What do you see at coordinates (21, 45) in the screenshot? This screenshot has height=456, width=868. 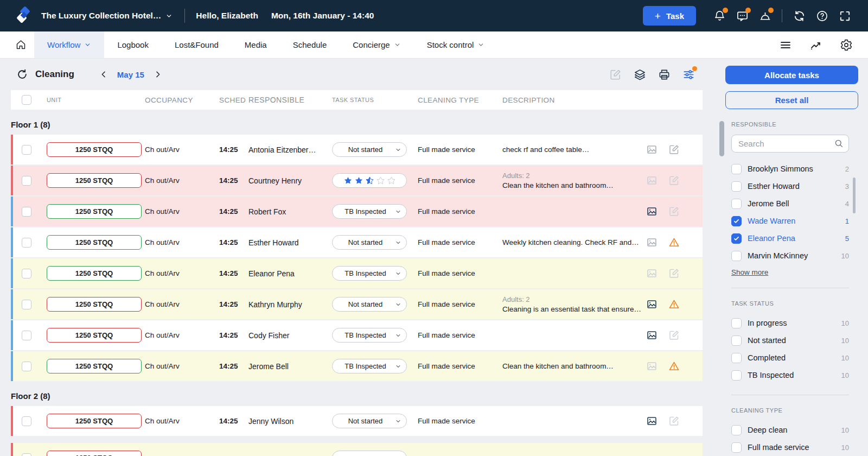 I see `home-icon` at bounding box center [21, 45].